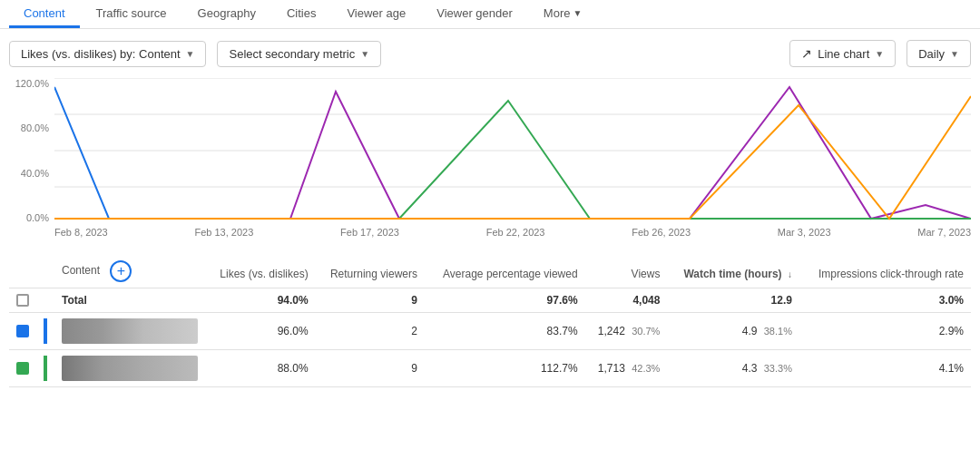  I want to click on more-arrow-icon: ▼, so click(577, 13).